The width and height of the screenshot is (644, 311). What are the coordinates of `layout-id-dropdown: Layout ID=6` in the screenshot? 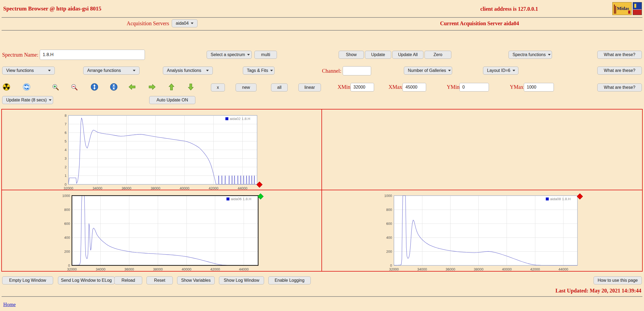 It's located at (501, 71).